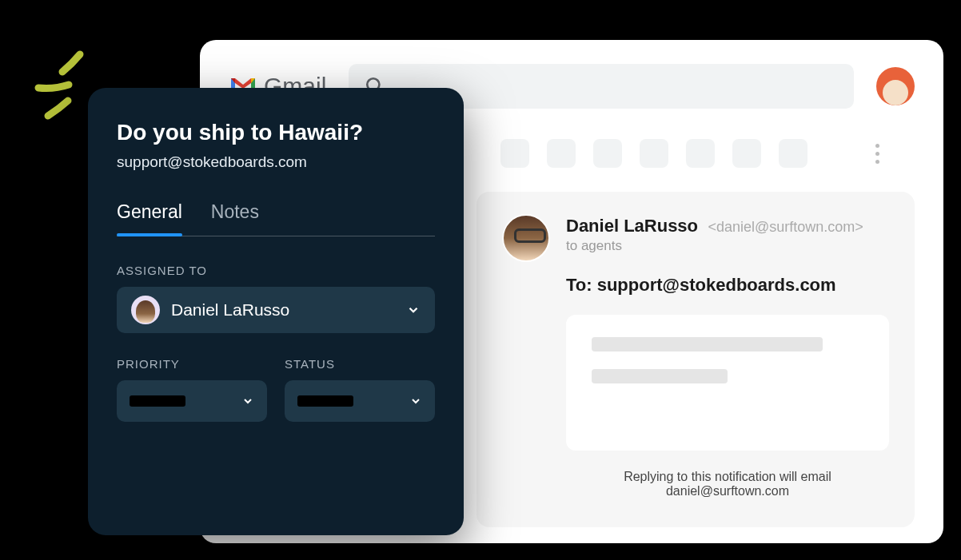  What do you see at coordinates (283, 310) in the screenshot?
I see `assignee-name: Daniel LaRusso` at bounding box center [283, 310].